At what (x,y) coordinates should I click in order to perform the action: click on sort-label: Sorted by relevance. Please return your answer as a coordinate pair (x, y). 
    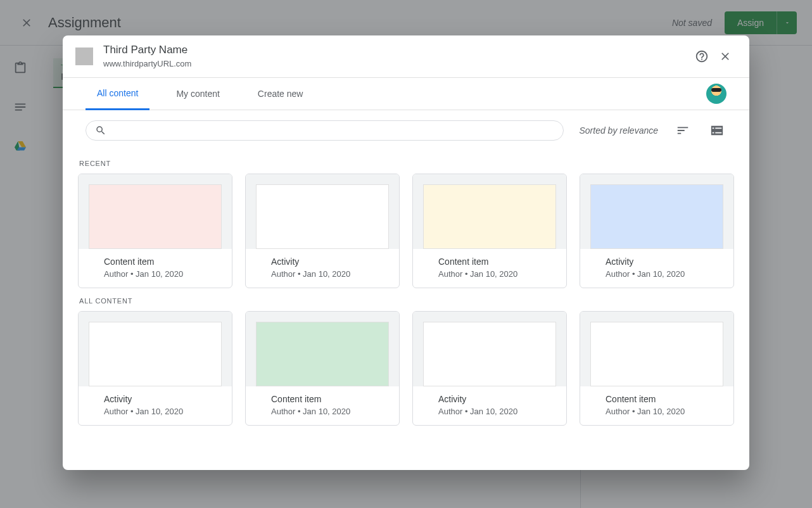
    Looking at the image, I should click on (618, 130).